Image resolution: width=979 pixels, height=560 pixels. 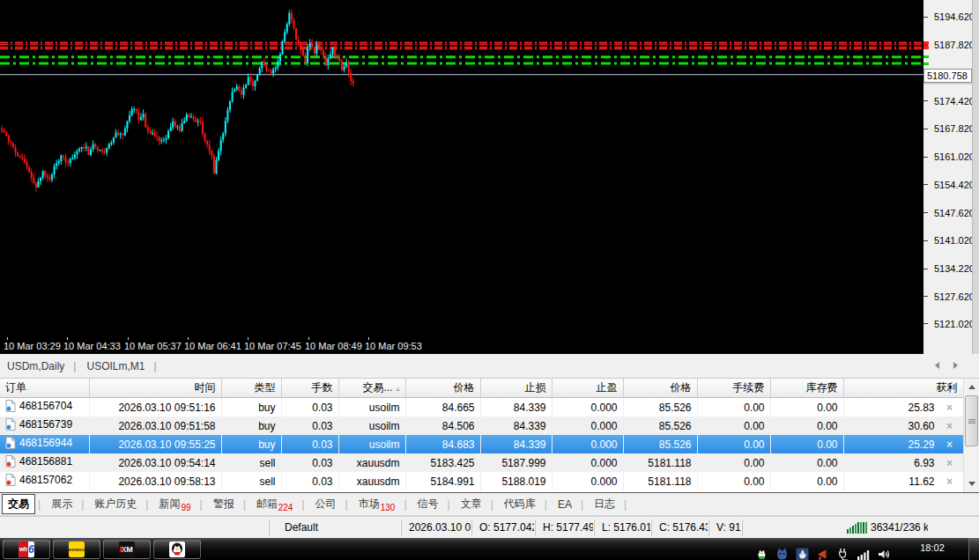 What do you see at coordinates (604, 504) in the screenshot?
I see `terminal-tab-日志: 日志` at bounding box center [604, 504].